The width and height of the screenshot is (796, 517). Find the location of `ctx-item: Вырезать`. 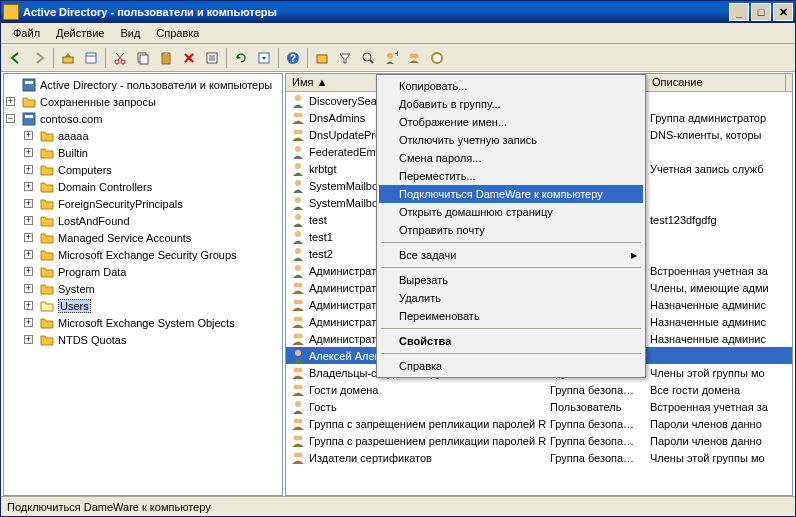

ctx-item: Вырезать is located at coordinates (511, 280).